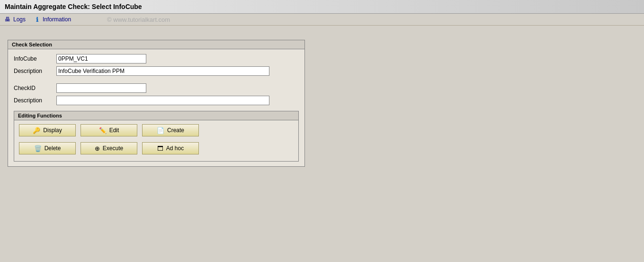 The width and height of the screenshot is (644, 262). Describe the element at coordinates (156, 71) in the screenshot. I see `description-row-1: Description` at that location.